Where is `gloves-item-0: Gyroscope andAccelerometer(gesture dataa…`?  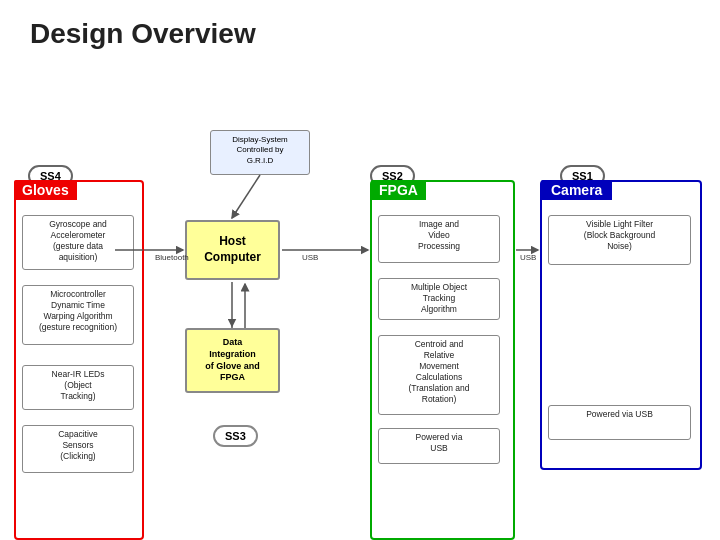
gloves-item-0: Gyroscope andAccelerometer(gesture dataa… is located at coordinates (78, 242).